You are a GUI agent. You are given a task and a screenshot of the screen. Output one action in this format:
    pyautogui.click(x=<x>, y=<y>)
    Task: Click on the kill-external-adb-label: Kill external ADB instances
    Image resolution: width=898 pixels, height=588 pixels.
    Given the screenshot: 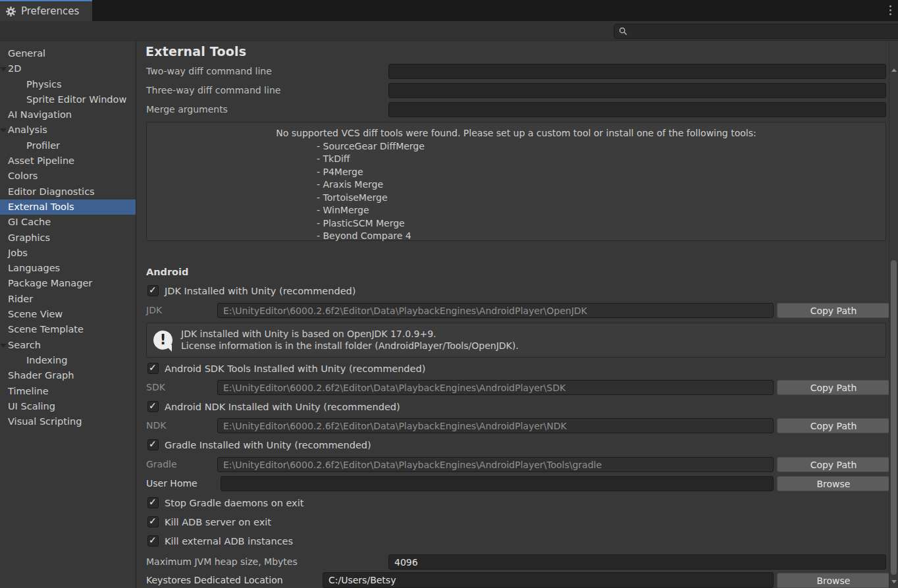 What is the action you would take?
    pyautogui.click(x=229, y=541)
    